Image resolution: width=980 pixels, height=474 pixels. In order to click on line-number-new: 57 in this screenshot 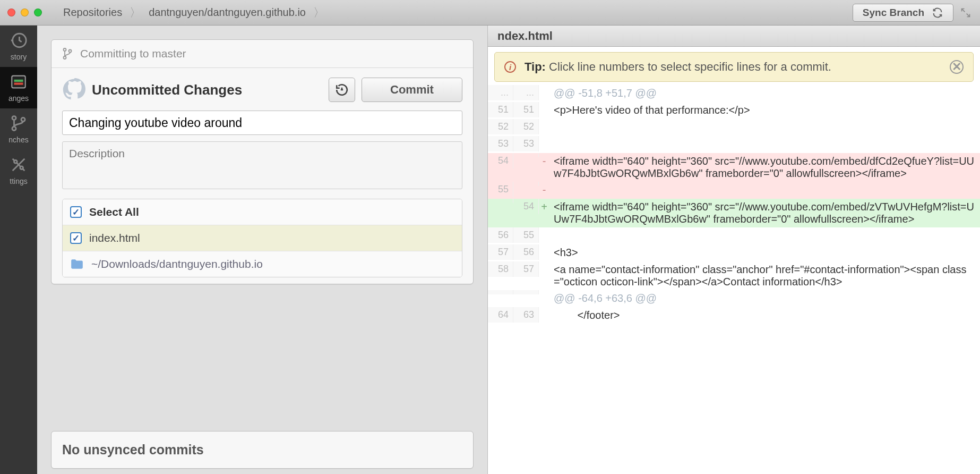, I will do `click(526, 269)`.